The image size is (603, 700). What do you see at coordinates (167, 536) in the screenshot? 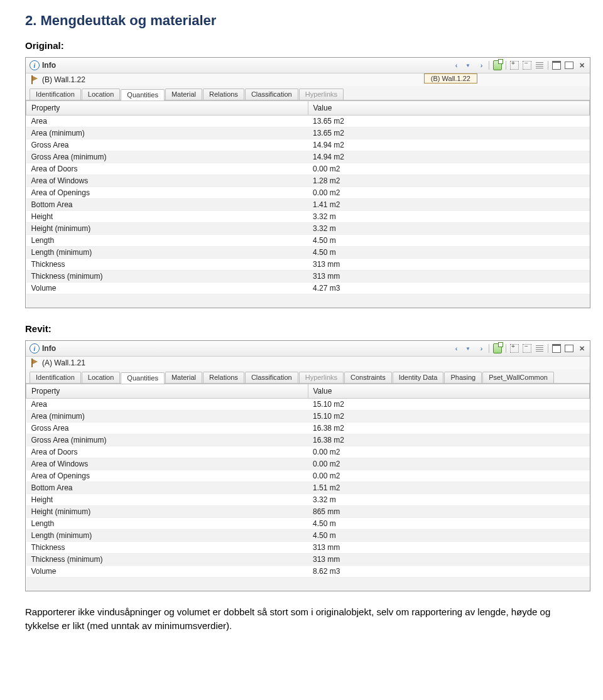
I see `property-cell: Length (minimum)` at bounding box center [167, 536].